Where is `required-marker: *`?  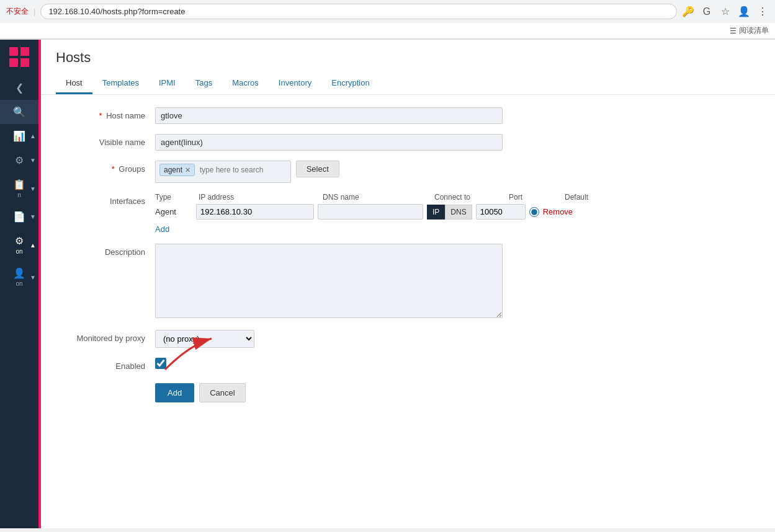 required-marker: * is located at coordinates (101, 115).